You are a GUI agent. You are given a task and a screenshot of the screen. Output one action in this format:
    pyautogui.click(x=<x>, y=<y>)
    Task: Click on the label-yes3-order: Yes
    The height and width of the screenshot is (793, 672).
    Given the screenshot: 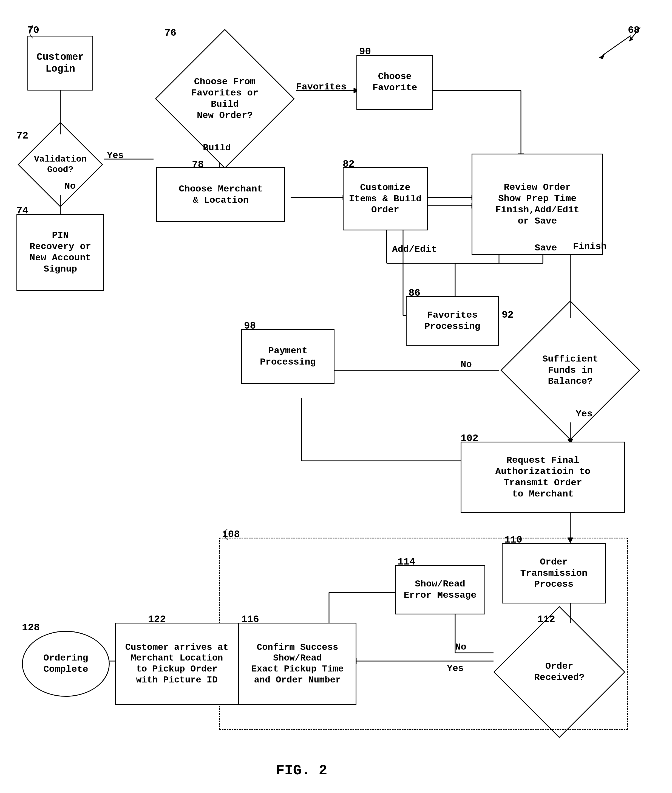 What is the action you would take?
    pyautogui.click(x=455, y=668)
    